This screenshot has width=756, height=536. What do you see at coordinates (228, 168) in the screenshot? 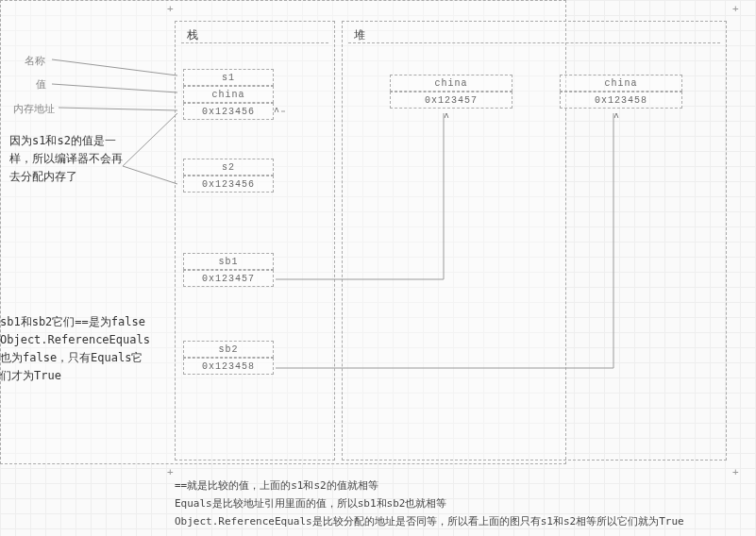
I see `cell-text: s2` at bounding box center [228, 168].